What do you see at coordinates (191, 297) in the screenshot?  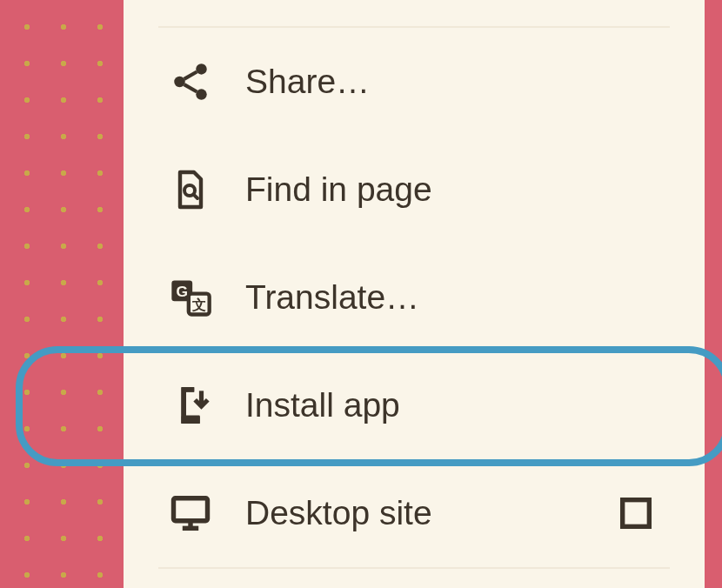 I see `translate-icon: G 文` at bounding box center [191, 297].